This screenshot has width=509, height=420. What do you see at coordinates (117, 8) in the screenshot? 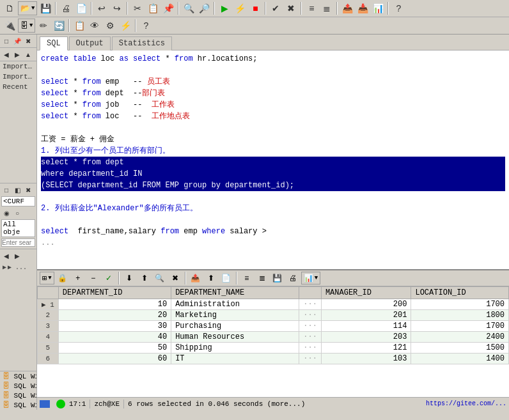
I see `redo-button: ↪` at bounding box center [117, 8].